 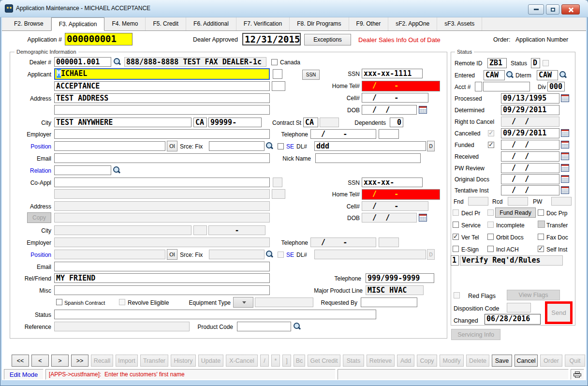 I want to click on requested-by-field, so click(x=389, y=302).